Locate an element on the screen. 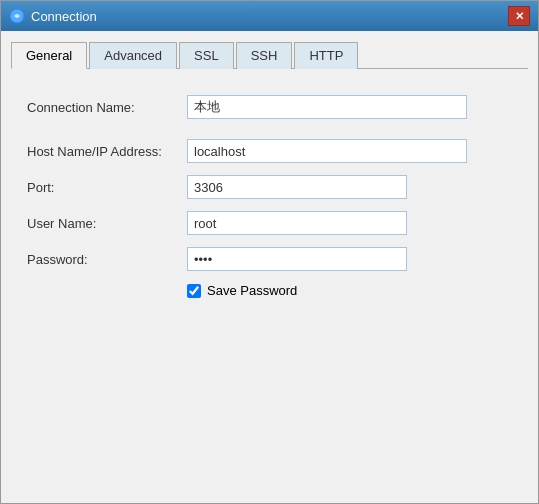  connection-name-row: Connection Name: is located at coordinates (270, 107).